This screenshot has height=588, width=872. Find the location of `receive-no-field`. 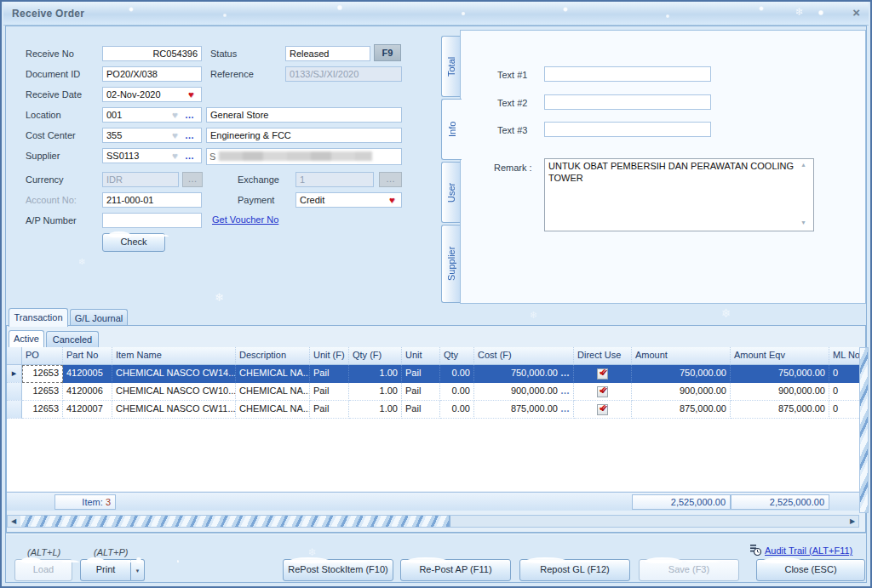

receive-no-field is located at coordinates (152, 54).